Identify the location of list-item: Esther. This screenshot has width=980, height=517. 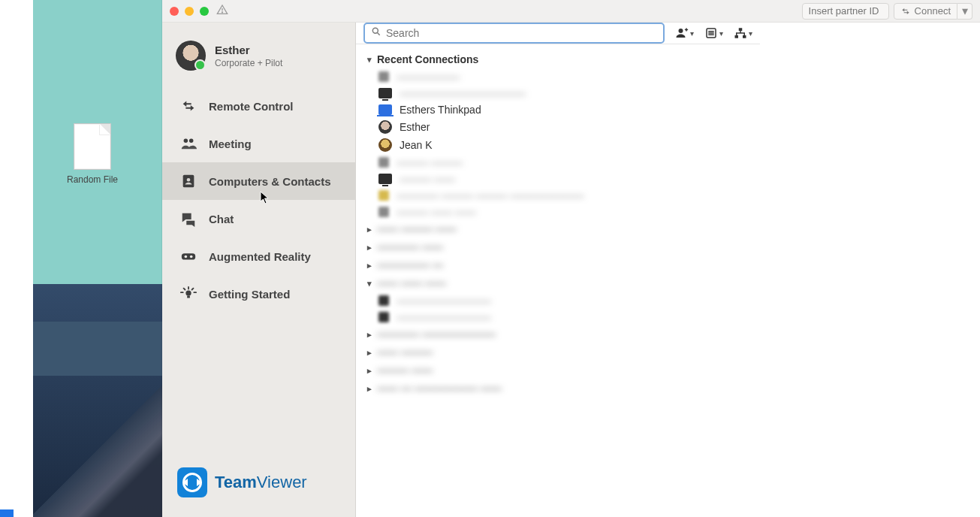
(558, 127).